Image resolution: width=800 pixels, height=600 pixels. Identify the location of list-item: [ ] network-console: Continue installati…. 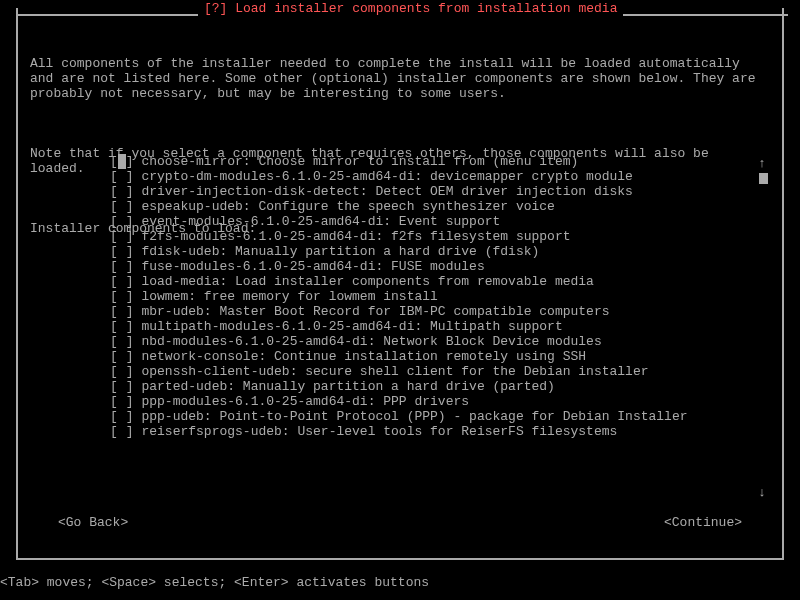
(434, 356).